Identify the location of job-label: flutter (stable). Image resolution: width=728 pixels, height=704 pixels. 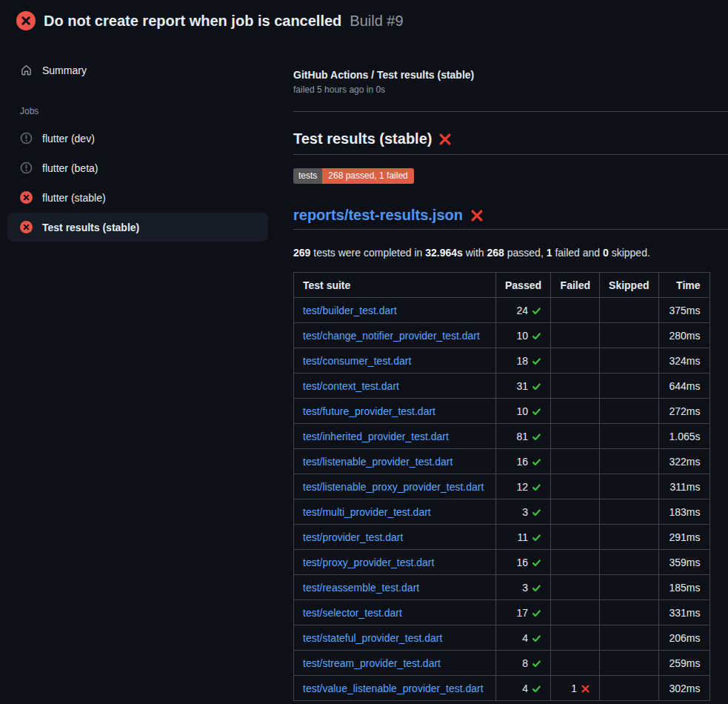
(74, 198).